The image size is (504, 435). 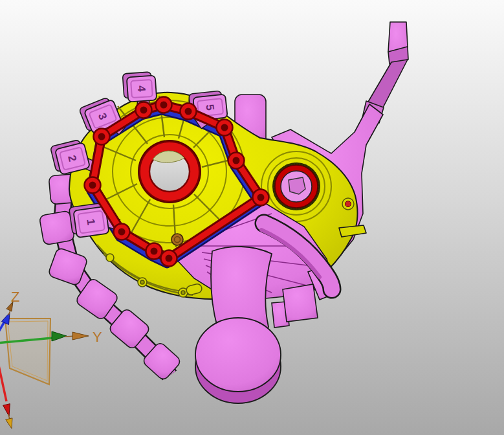 I want to click on center-bore, so click(x=170, y=172).